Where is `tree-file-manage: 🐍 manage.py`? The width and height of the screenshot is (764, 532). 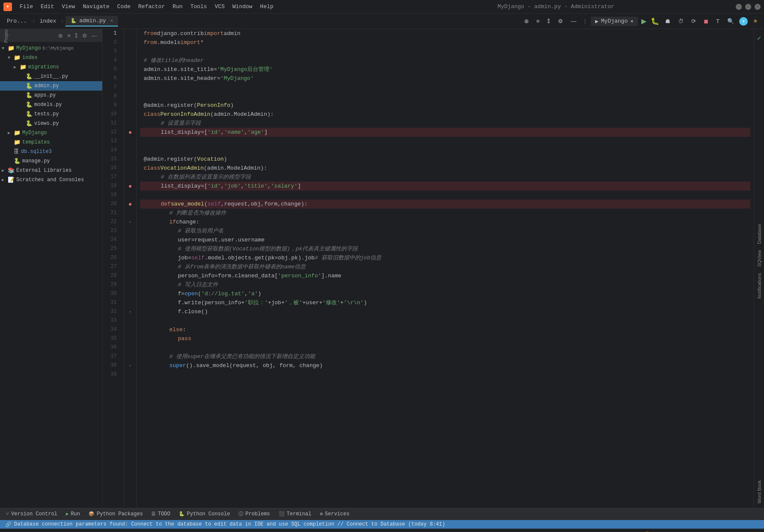 tree-file-manage: 🐍 manage.py is located at coordinates (51, 161).